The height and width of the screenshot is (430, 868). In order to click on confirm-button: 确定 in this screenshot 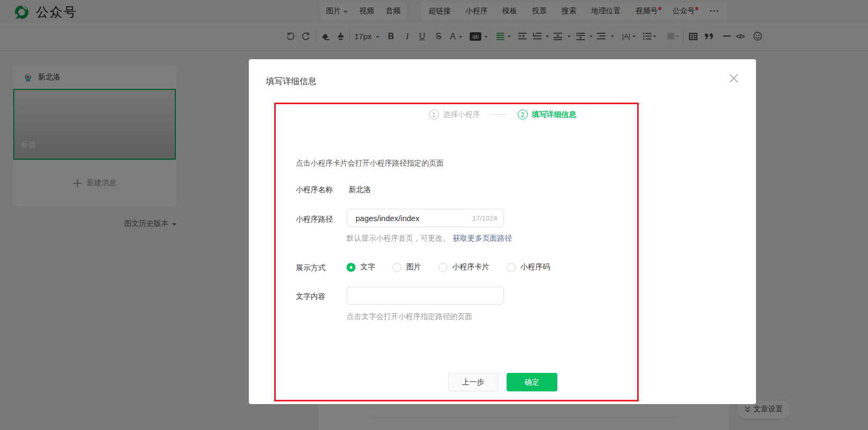, I will do `click(532, 382)`.